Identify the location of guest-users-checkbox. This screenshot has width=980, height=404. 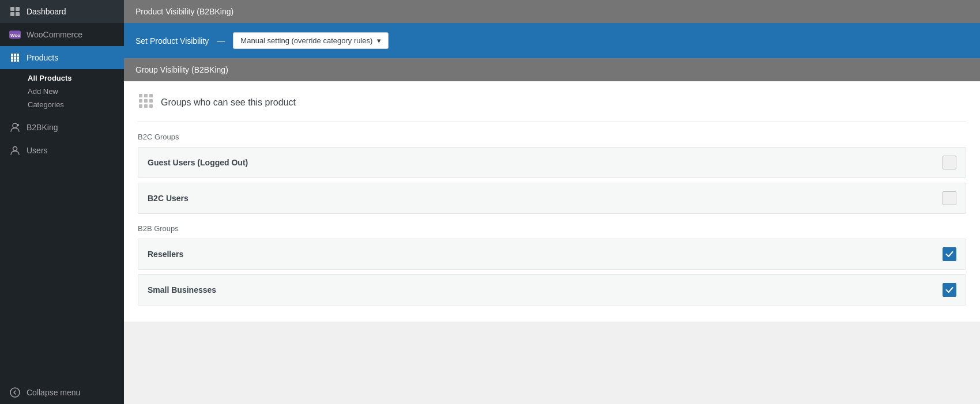
(949, 163).